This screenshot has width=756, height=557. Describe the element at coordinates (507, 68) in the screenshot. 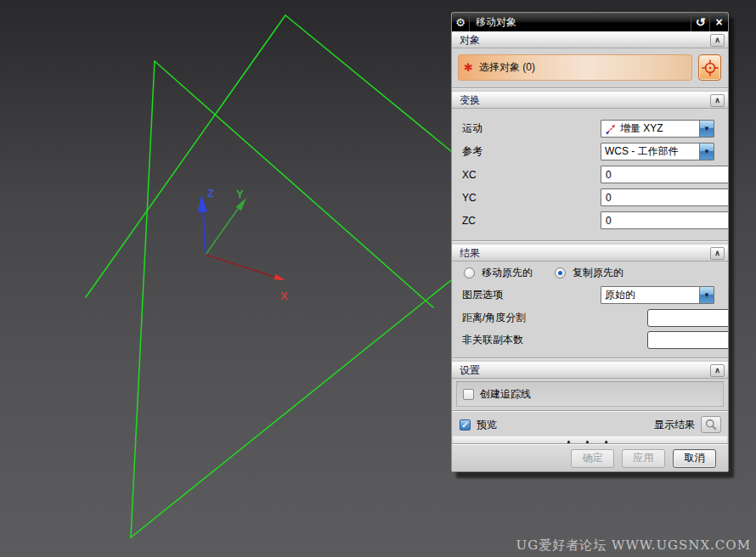

I see `select-object-label: 选择对象 (0)` at that location.